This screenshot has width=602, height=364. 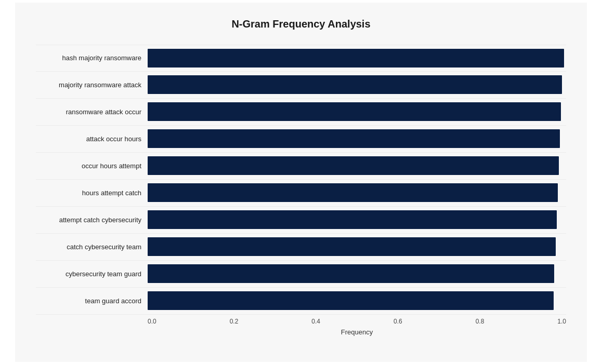 What do you see at coordinates (91, 58) in the screenshot?
I see `bar-label: hash majority ransomware` at bounding box center [91, 58].